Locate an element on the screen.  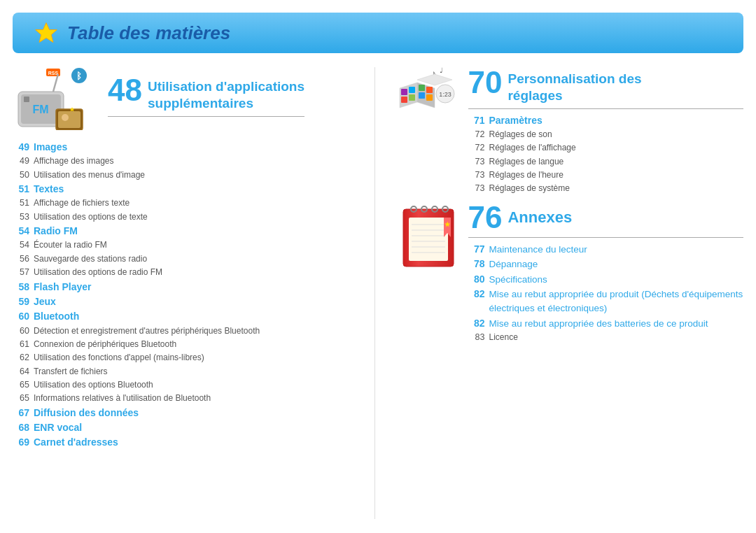
toc-entry-text: Paramètres is located at coordinates (617, 120).